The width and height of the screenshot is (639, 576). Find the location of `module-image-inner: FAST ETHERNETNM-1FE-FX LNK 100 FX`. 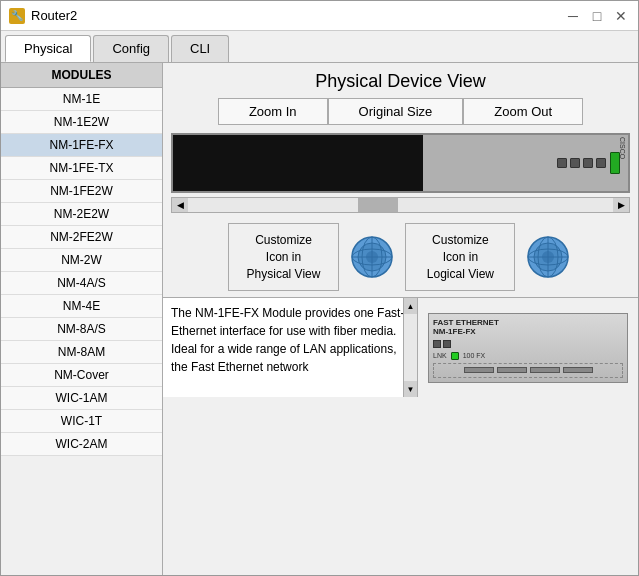

module-image-inner: FAST ETHERNETNM-1FE-FX LNK 100 FX is located at coordinates (528, 348).